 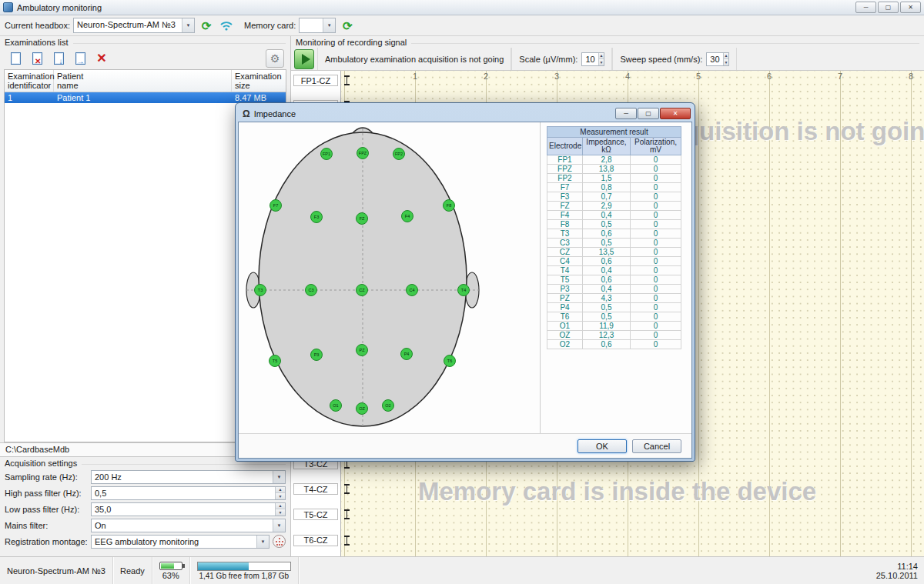 What do you see at coordinates (590, 59) in the screenshot?
I see `scale-value: 10` at bounding box center [590, 59].